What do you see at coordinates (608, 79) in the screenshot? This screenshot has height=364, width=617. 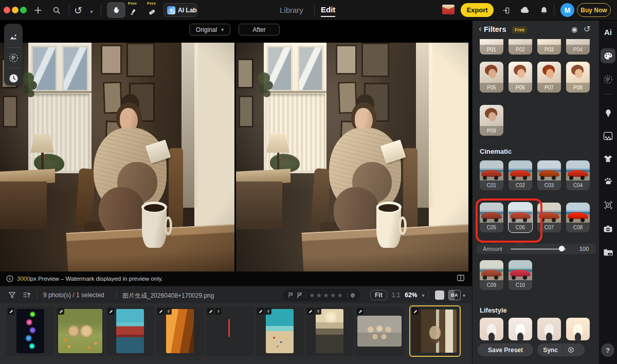 I see `texture-rail-icon` at bounding box center [608, 79].